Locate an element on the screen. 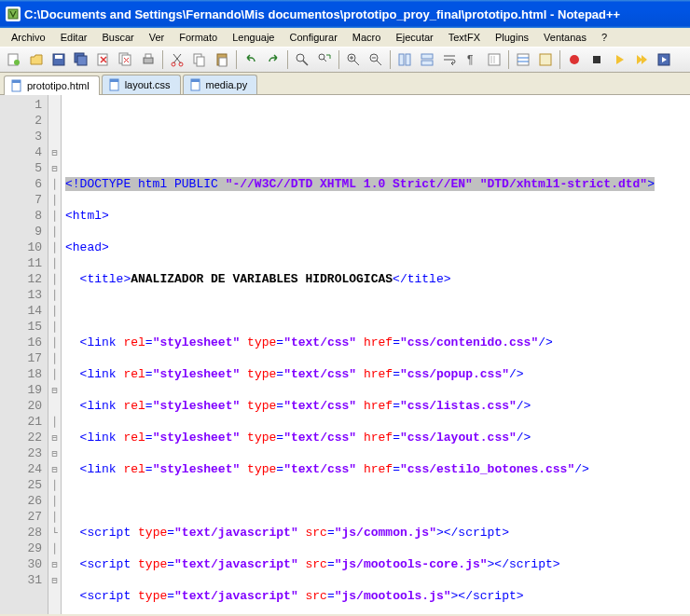 This screenshot has width=690, height=616. window-title: C:\Documents and Settings\Fernando\Mis d… is located at coordinates (323, 15).